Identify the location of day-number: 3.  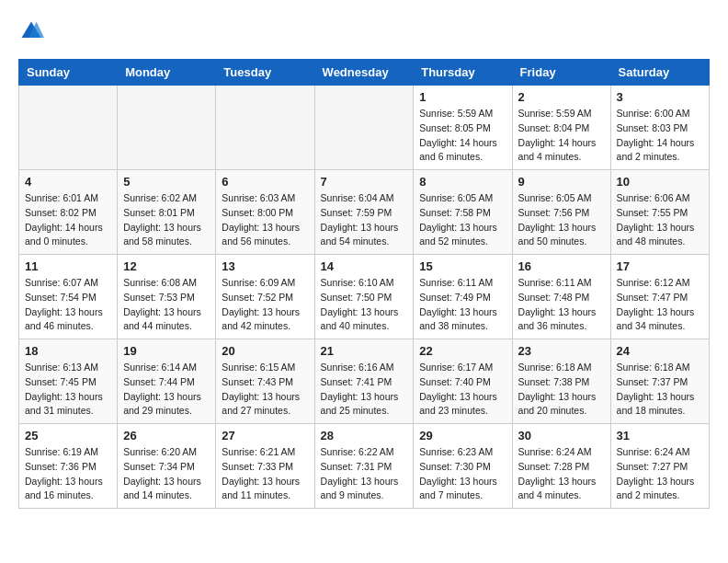
(660, 98).